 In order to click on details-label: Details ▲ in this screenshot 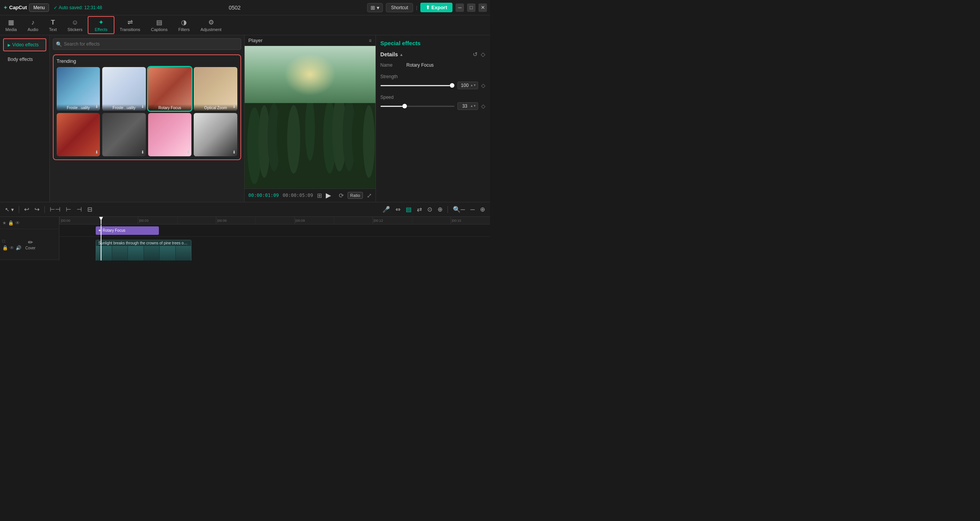, I will do `click(392, 54)`.